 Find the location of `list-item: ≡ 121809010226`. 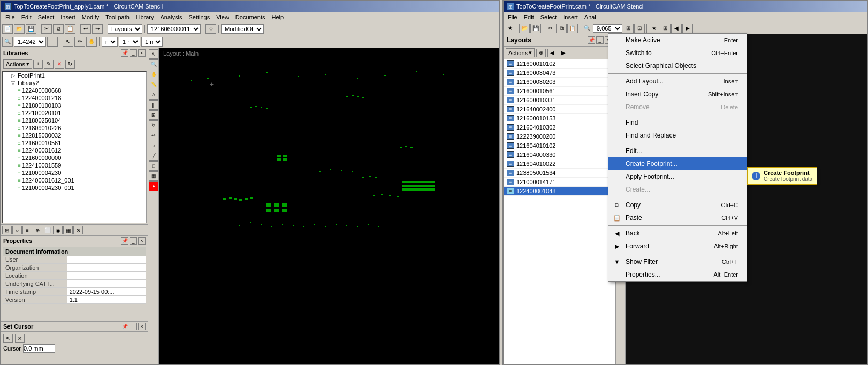

list-item: ≡ 121809010226 is located at coordinates (74, 128).